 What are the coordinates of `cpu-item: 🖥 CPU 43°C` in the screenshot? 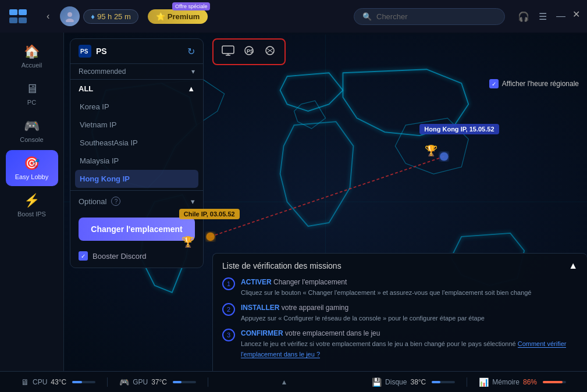 It's located at (58, 382).